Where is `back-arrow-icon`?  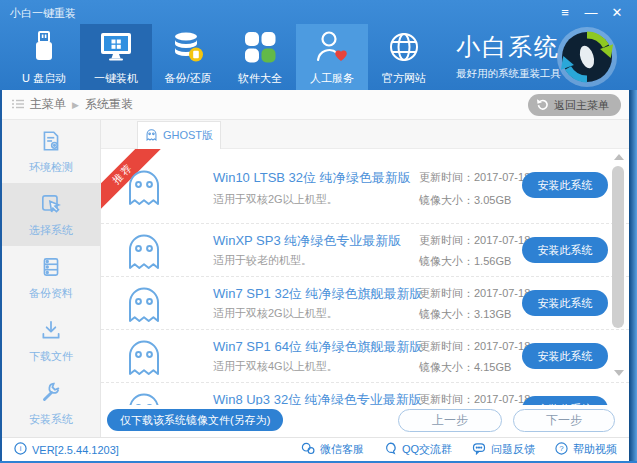 back-arrow-icon is located at coordinates (542, 106).